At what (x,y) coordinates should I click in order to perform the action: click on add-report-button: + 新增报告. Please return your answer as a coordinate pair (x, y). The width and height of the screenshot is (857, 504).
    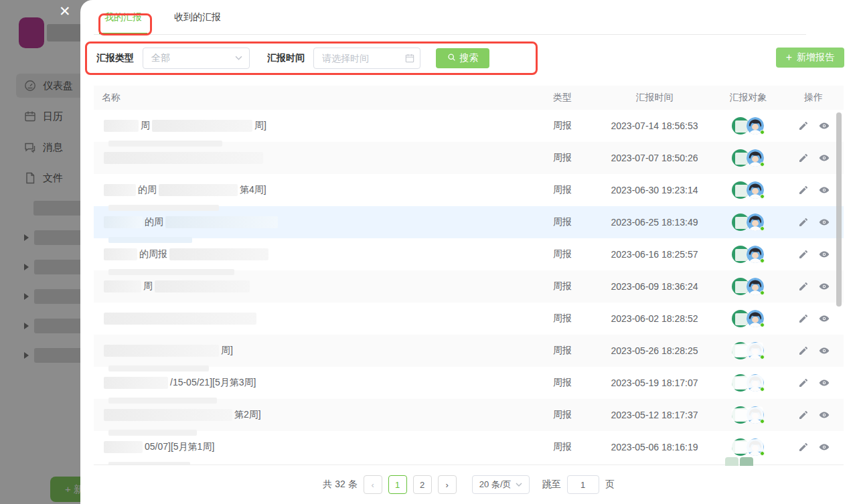
    Looking at the image, I should click on (810, 58).